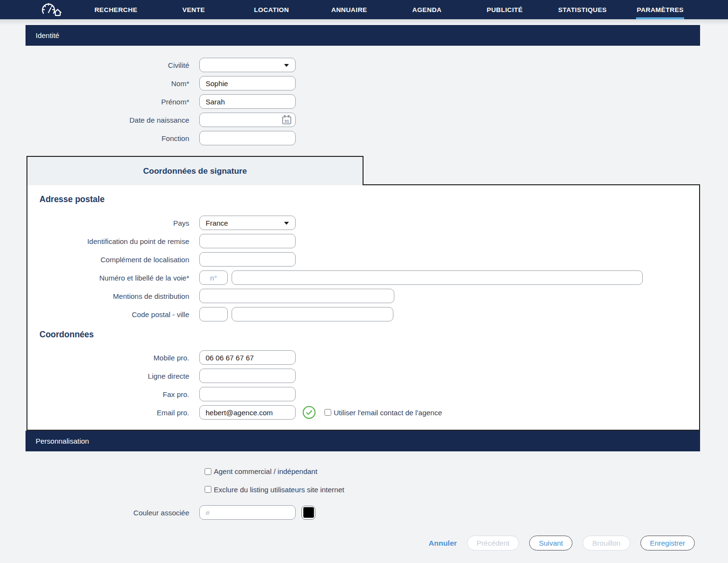 This screenshot has height=563, width=728. What do you see at coordinates (606, 543) in the screenshot?
I see `brouillon-button: Brouillon` at bounding box center [606, 543].